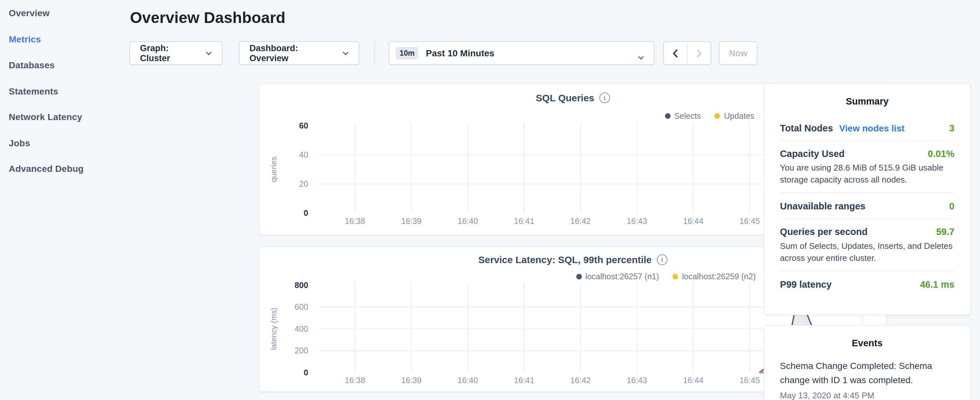 Image resolution: width=980 pixels, height=400 pixels. What do you see at coordinates (675, 53) in the screenshot?
I see `chevron-left-icon` at bounding box center [675, 53].